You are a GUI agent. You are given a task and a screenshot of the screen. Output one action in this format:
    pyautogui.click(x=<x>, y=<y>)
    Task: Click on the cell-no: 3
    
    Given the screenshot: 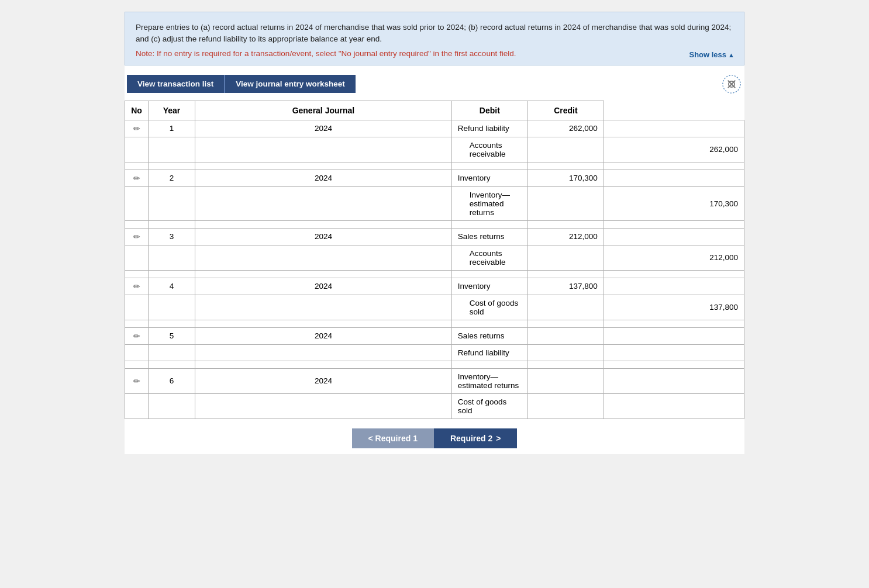 What is the action you would take?
    pyautogui.click(x=172, y=236)
    